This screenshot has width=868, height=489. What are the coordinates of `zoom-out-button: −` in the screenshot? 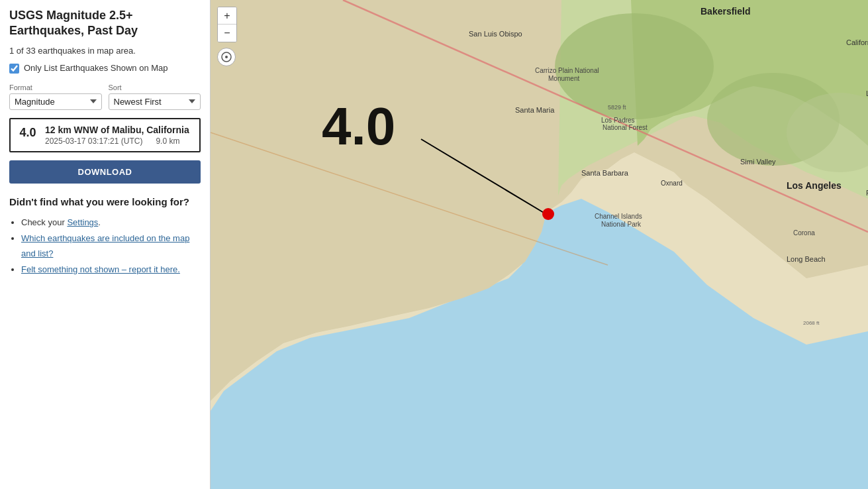 It's located at (227, 33).